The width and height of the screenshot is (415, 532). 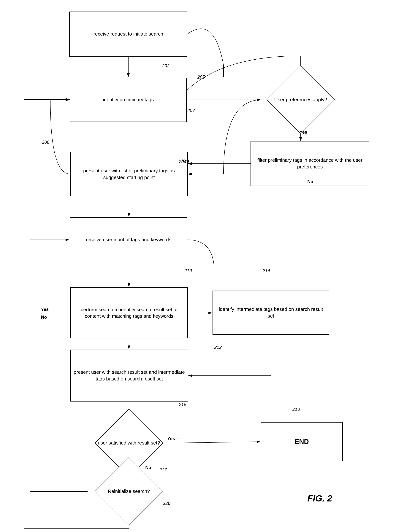 I want to click on diamond-user-preferences: User preferences apply?, so click(x=301, y=100).